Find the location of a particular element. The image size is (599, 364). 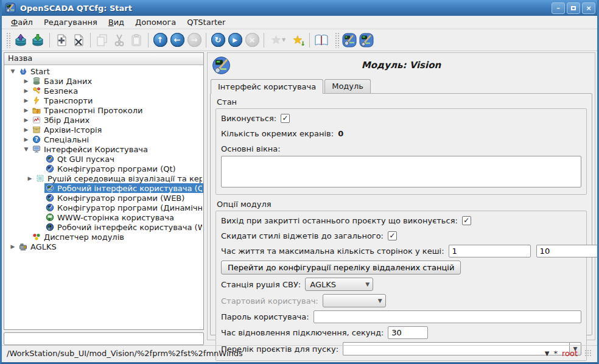

key-icon is located at coordinates (37, 91).